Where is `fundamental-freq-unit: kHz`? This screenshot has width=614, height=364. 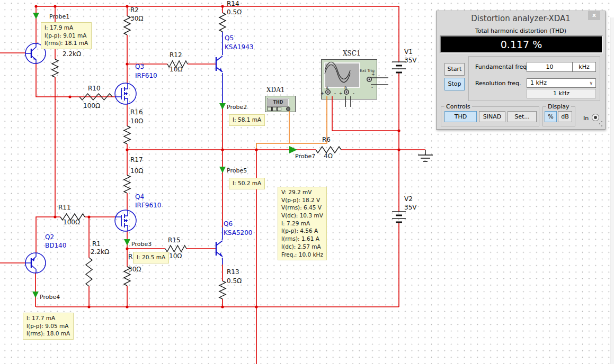
fundamental-freq-unit: kHz is located at coordinates (584, 67).